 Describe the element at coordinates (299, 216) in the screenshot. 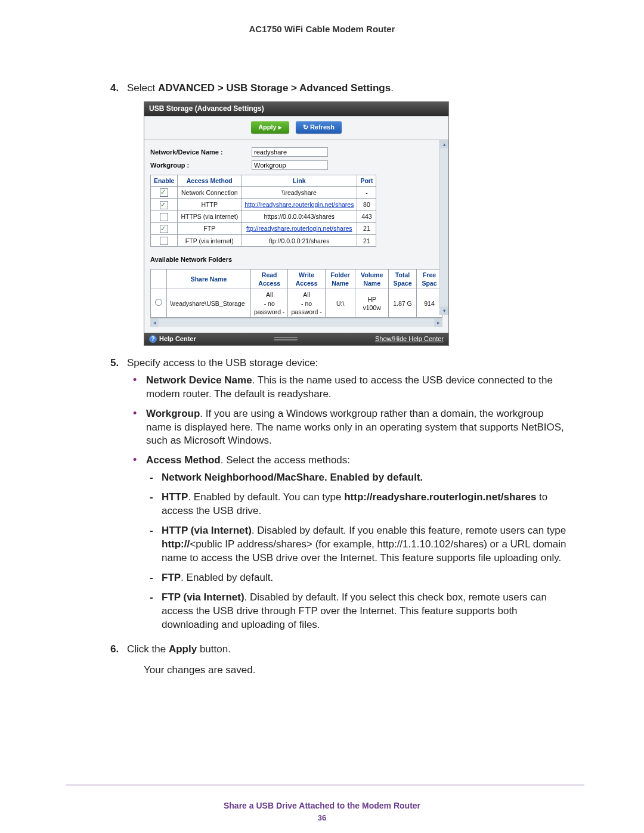

I see `cell-link: https://0.0.0.0:443/shares` at that location.